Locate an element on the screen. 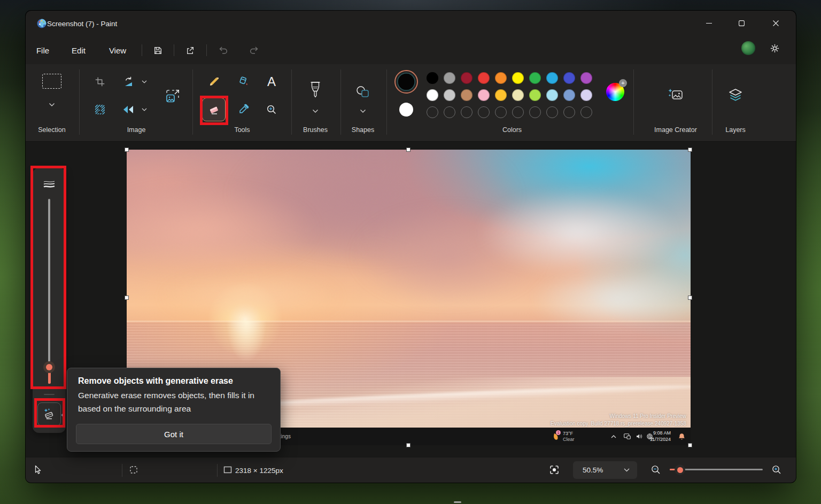 The image size is (821, 504). menu-view: View is located at coordinates (118, 50).